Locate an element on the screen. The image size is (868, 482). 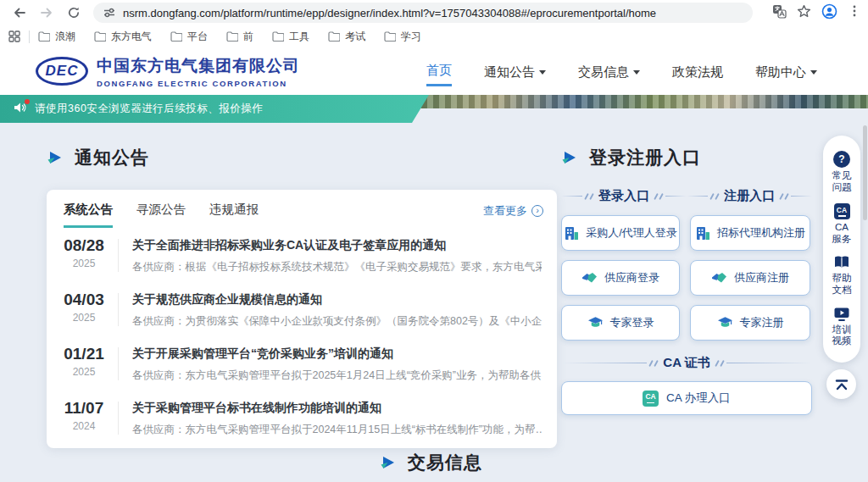
nav-item-home: 首页 is located at coordinates (439, 71).